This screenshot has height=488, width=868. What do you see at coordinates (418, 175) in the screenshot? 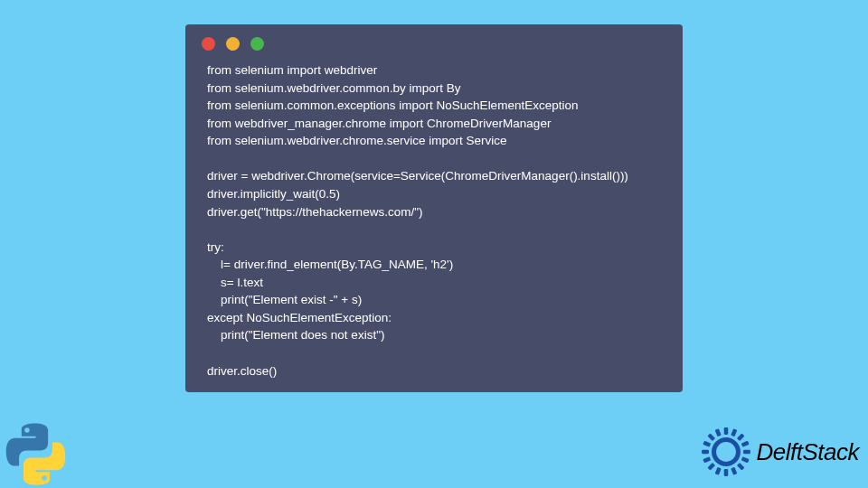
I see `code-line: driver = webdriver.Chrome(service=Servic…` at bounding box center [418, 175].